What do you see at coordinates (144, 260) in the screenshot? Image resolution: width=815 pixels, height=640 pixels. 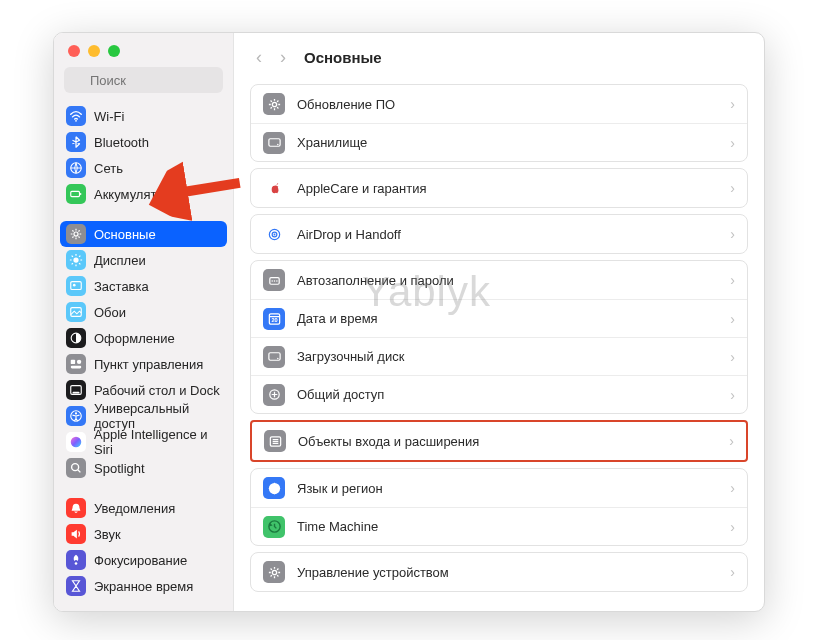 I see `sidebar-item-sun: Дисплеи` at bounding box center [144, 260].